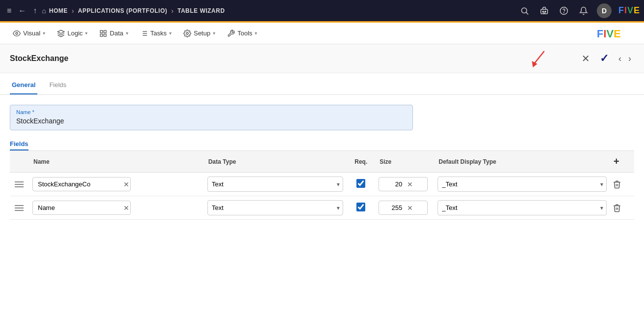  What do you see at coordinates (72, 33) in the screenshot?
I see `nav-logic: Logic ▾` at bounding box center [72, 33].